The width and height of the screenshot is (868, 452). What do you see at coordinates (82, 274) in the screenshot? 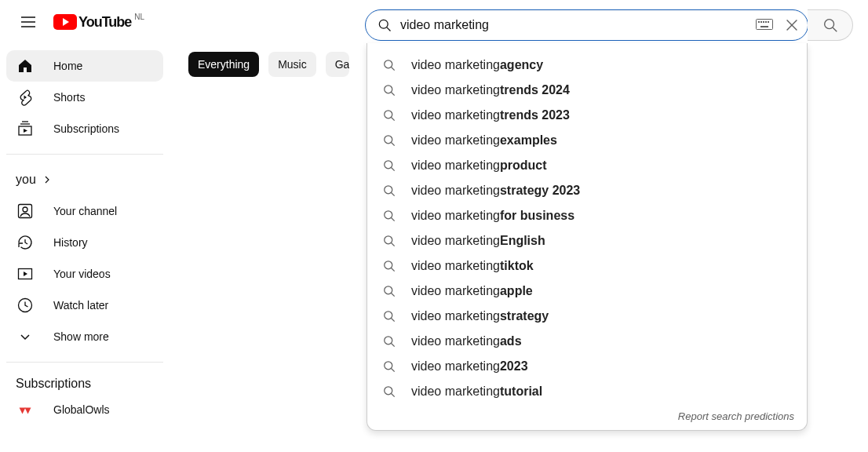
I see `sidebar-item-label: Your videos` at bounding box center [82, 274].